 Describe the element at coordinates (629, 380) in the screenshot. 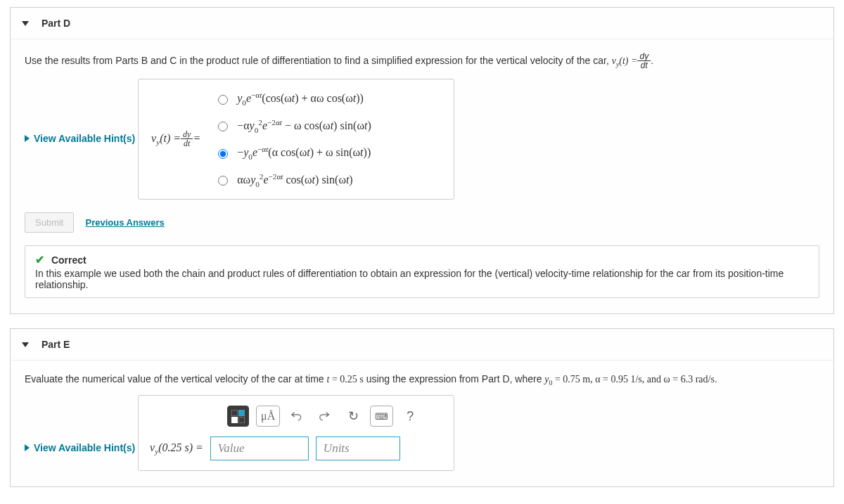

I see `pe-givens: y0 = 0.75 m, α = 0.95 1/s, and ω = 6.3 r…` at that location.